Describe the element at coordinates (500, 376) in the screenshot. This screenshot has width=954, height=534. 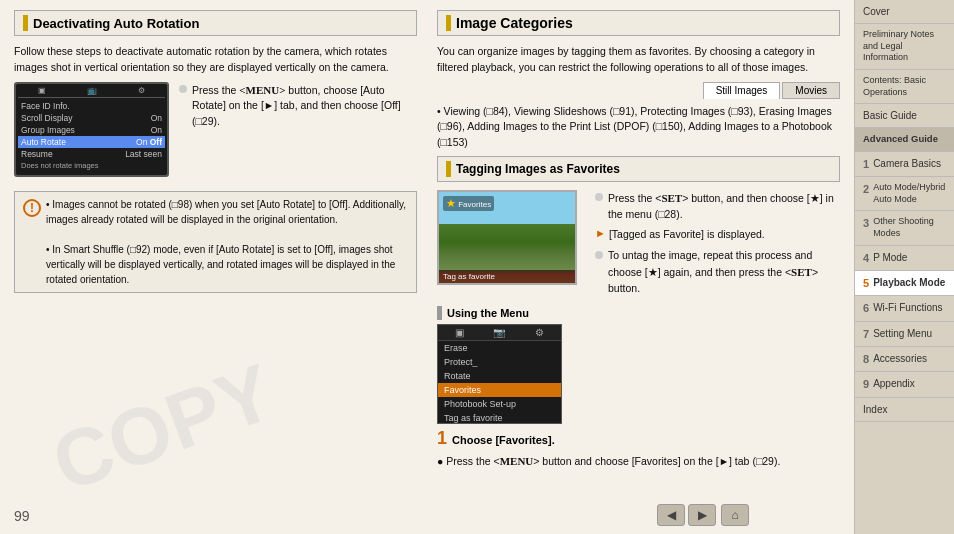
I see `menu-rotate: Rotate` at that location.